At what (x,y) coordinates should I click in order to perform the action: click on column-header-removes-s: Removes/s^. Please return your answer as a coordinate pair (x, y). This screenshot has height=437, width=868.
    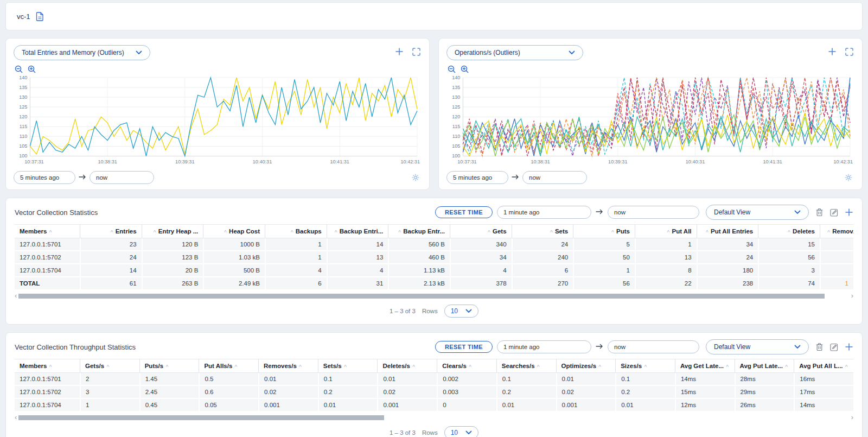
    Looking at the image, I should click on (288, 366).